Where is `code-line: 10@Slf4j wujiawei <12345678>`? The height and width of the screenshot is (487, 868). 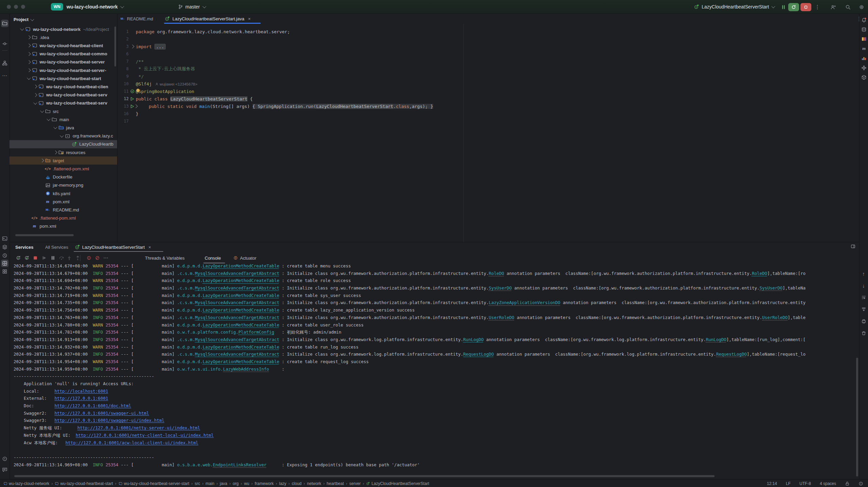
code-line: 10@Slf4j wujiawei <12345678> is located at coordinates (488, 84).